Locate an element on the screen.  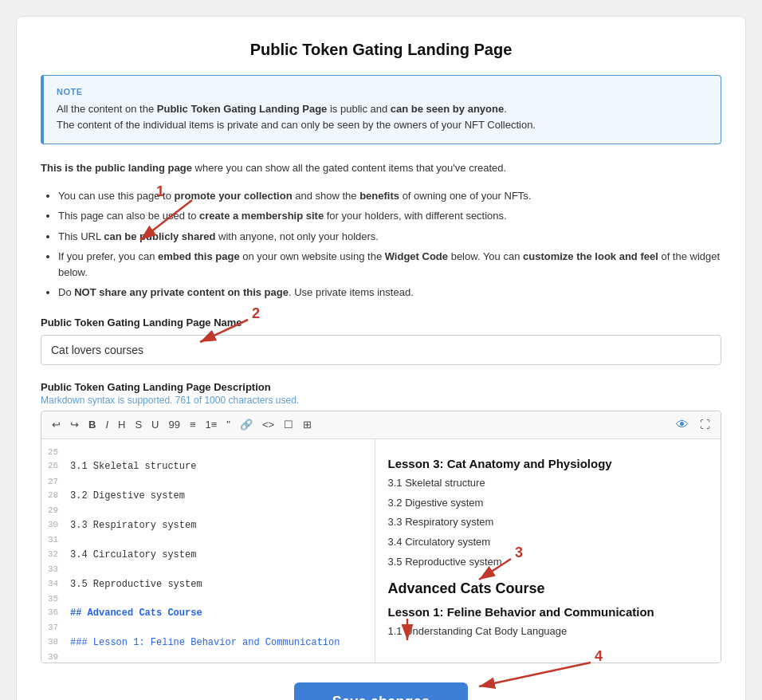
toolbar-italic: I is located at coordinates (107, 424).